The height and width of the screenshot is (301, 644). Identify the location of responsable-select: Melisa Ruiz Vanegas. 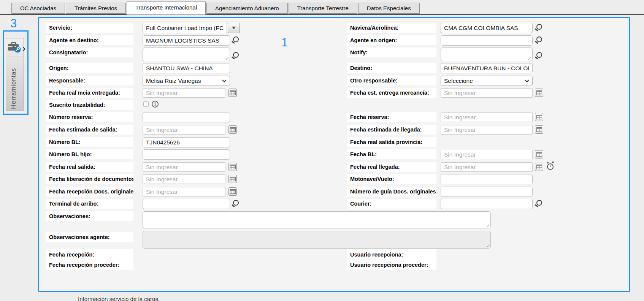
(186, 81).